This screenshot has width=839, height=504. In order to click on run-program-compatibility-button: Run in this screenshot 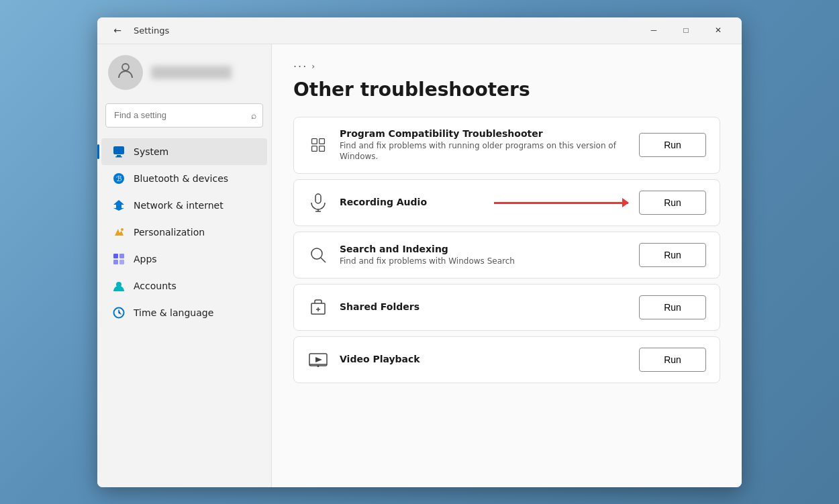, I will do `click(673, 145)`.